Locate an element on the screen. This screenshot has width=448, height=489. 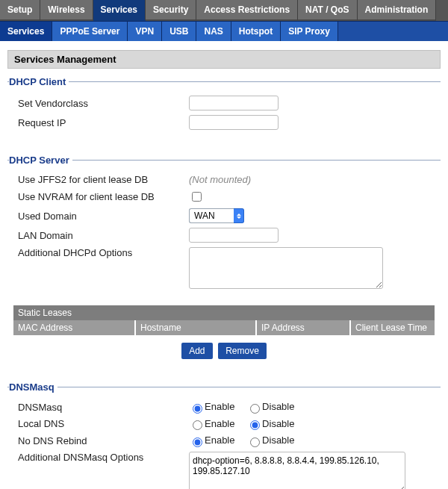
subtab-hotspot: Hotspot is located at coordinates (256, 31).